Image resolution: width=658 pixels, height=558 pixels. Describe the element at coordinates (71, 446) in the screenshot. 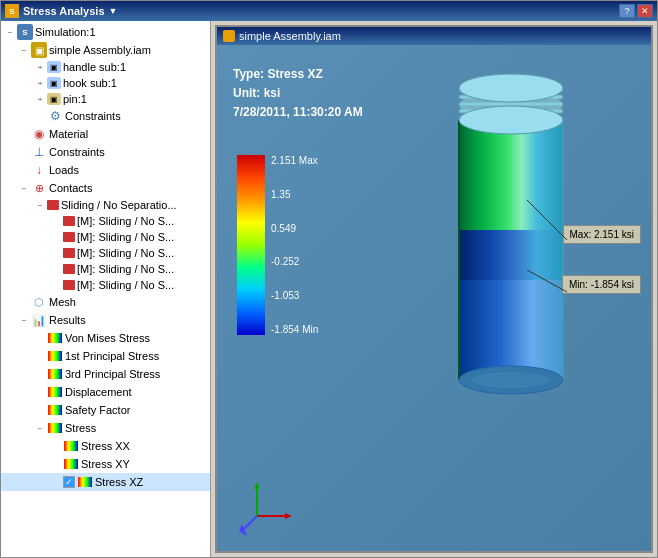

I see `stress-xx-icon` at that location.